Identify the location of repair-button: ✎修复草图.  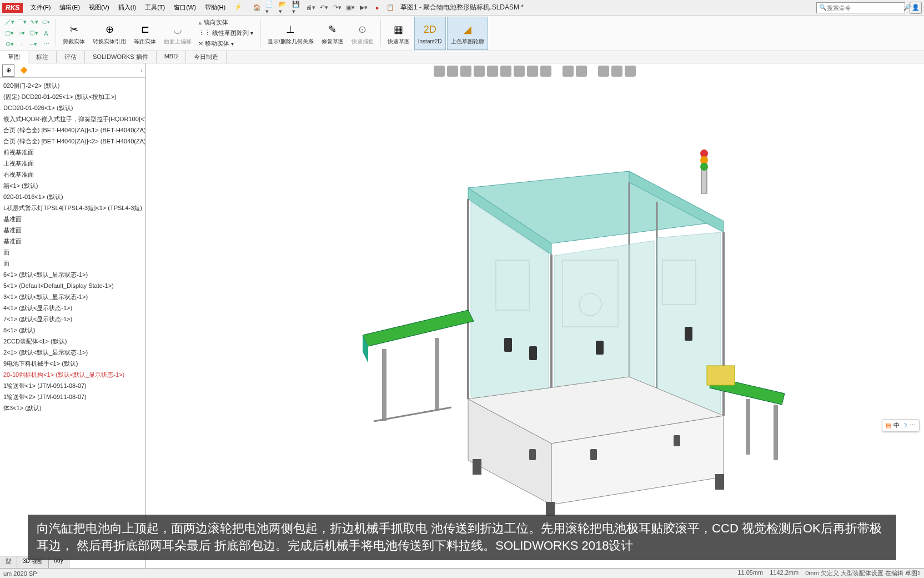
(333, 33).